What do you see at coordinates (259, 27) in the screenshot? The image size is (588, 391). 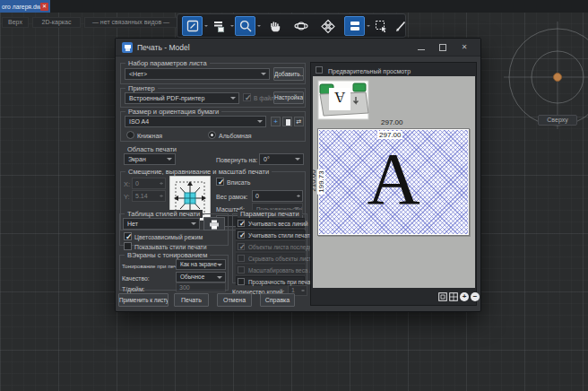 I see `zoom-dropdown-arrow` at bounding box center [259, 27].